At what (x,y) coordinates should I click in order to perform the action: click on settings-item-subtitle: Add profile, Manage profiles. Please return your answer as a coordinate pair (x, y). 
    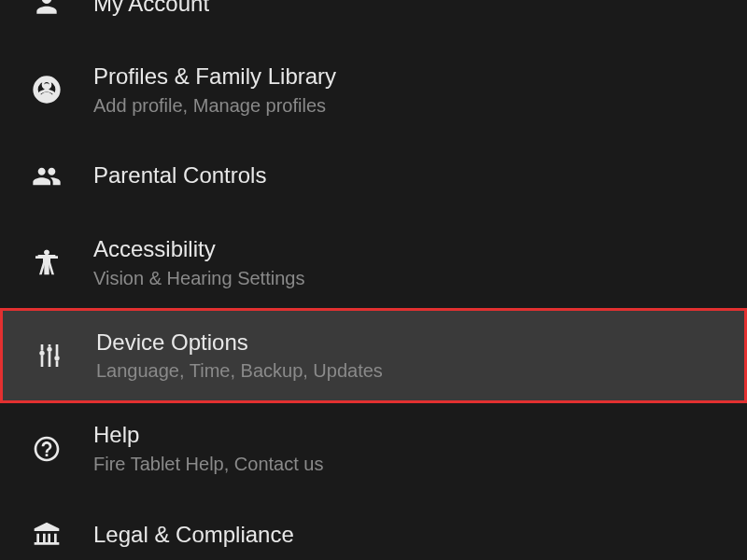
    Looking at the image, I should click on (215, 105).